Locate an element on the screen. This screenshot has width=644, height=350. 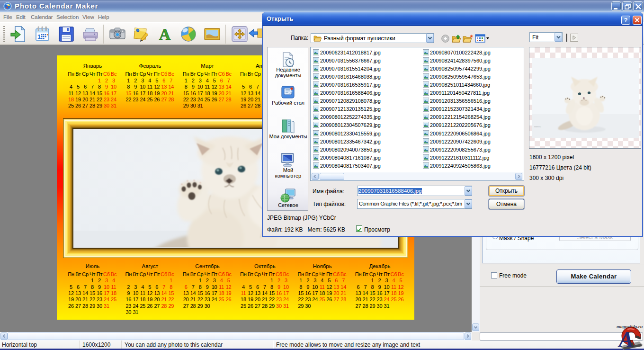
svg-text: www.ru is located at coordinates (538, 127).